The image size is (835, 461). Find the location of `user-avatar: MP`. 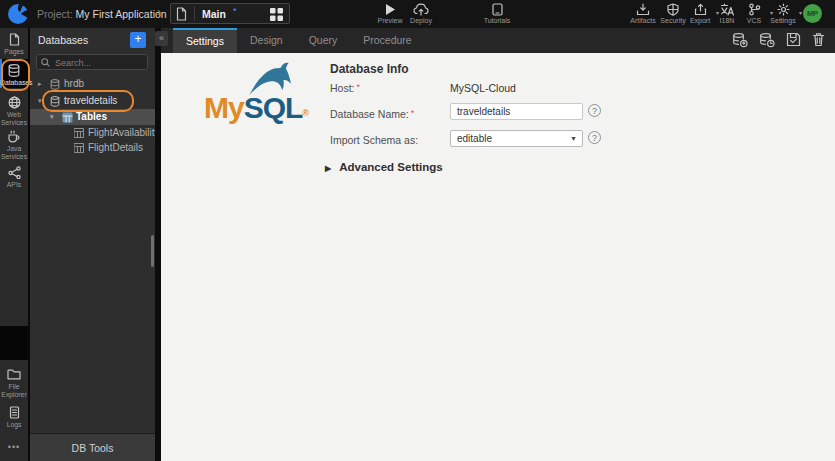

user-avatar: MP is located at coordinates (812, 14).